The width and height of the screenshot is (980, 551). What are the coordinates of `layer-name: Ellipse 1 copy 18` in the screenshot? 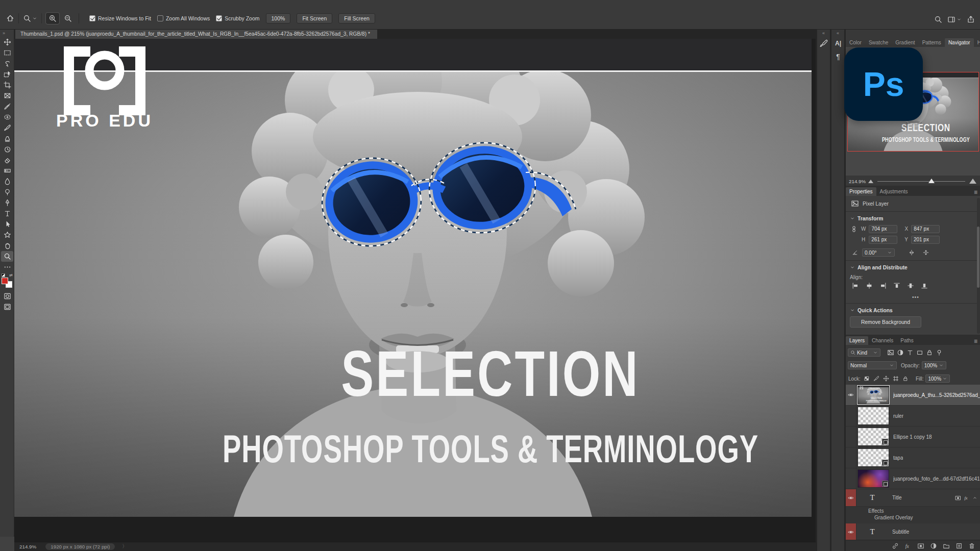 It's located at (913, 437).